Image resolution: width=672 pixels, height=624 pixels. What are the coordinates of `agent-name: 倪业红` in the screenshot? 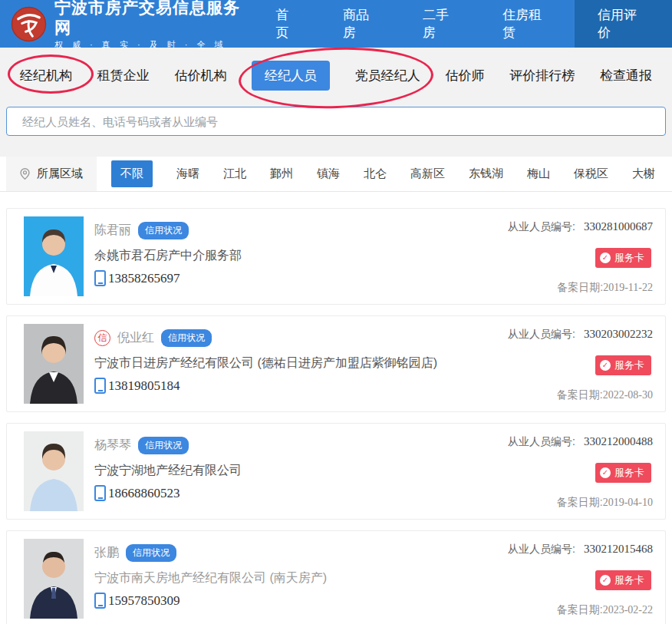 It's located at (136, 338).